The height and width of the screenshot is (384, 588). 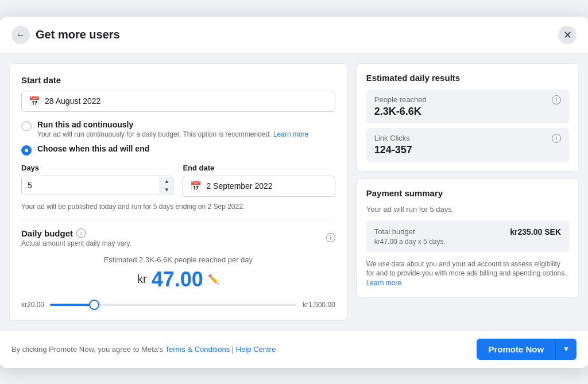 I want to click on slider-max: kr1,500.00, so click(x=319, y=305).